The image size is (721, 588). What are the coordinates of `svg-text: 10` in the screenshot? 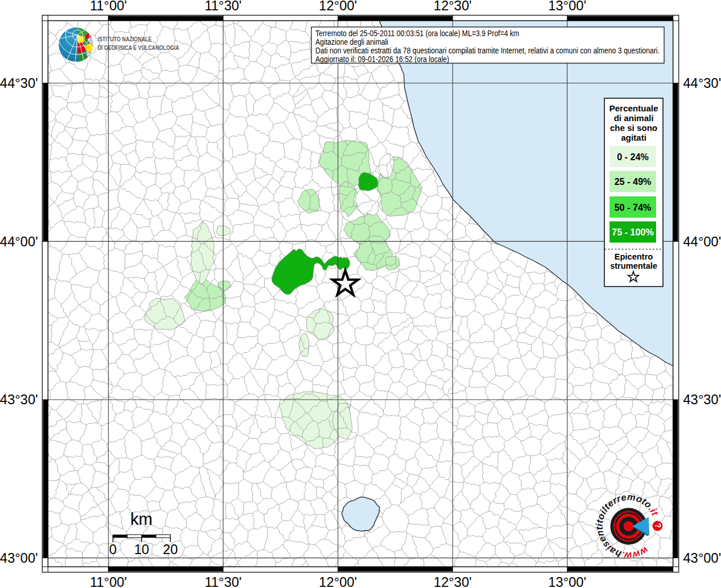 It's located at (141, 550).